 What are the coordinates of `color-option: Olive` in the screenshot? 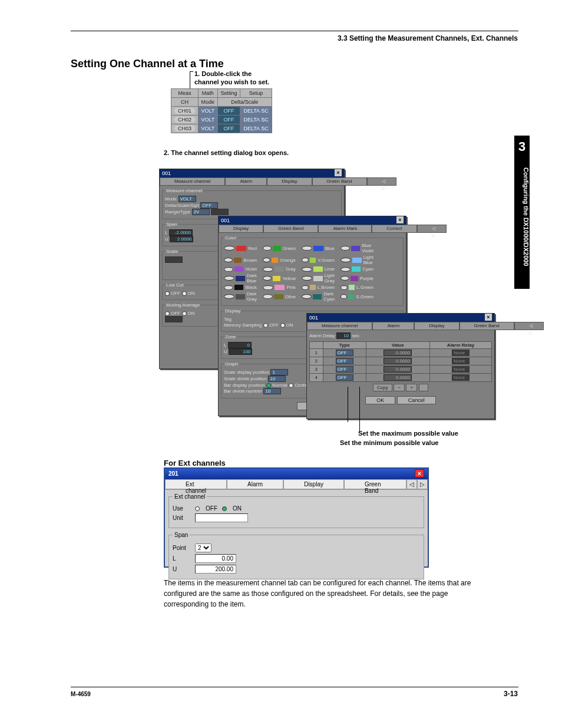 It's located at (279, 297).